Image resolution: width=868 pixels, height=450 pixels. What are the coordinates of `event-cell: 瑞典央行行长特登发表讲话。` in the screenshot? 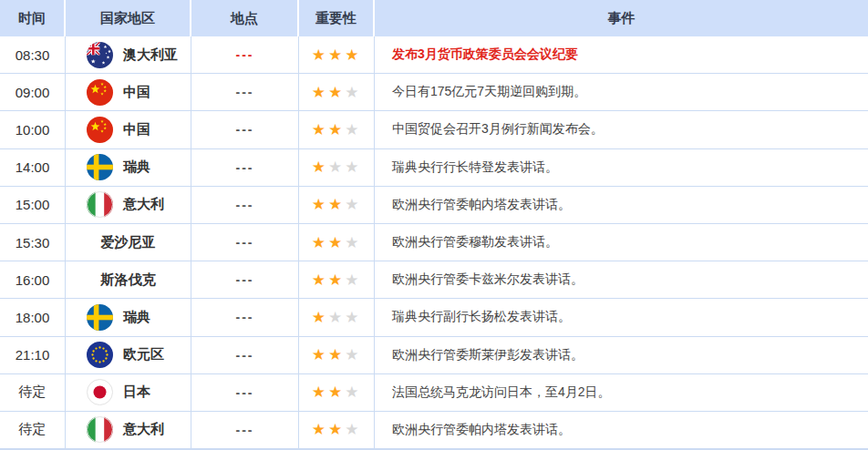 It's located at (622, 168).